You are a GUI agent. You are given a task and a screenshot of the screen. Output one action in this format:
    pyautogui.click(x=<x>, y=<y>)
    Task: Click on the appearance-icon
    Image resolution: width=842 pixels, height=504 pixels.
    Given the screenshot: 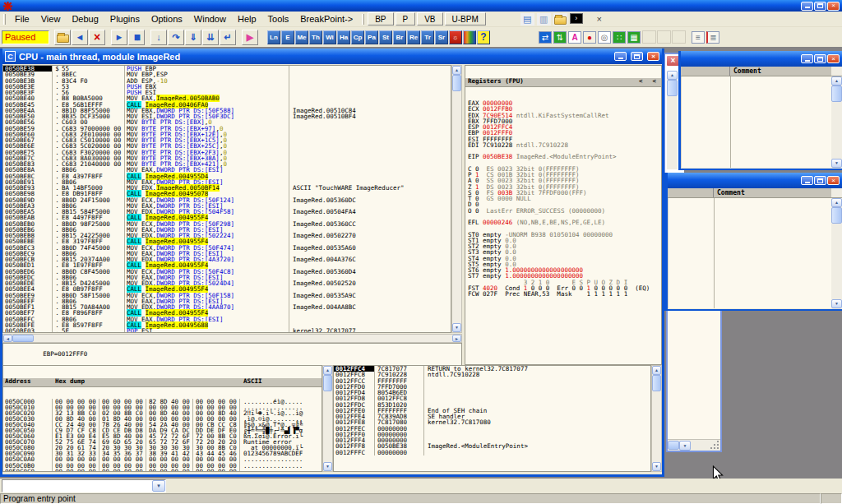 What is the action you would take?
    pyautogui.click(x=470, y=38)
    